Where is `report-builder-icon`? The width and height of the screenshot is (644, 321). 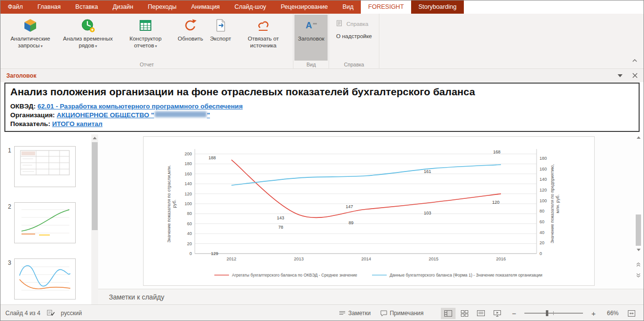 report-builder-icon is located at coordinates (145, 25).